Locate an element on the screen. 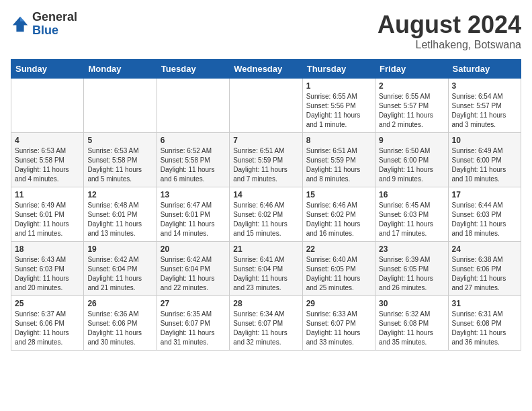  calendar-cell: 16Sunrise: 6:45 AM Sunset: 6:03 PM Dayli… is located at coordinates (412, 215).